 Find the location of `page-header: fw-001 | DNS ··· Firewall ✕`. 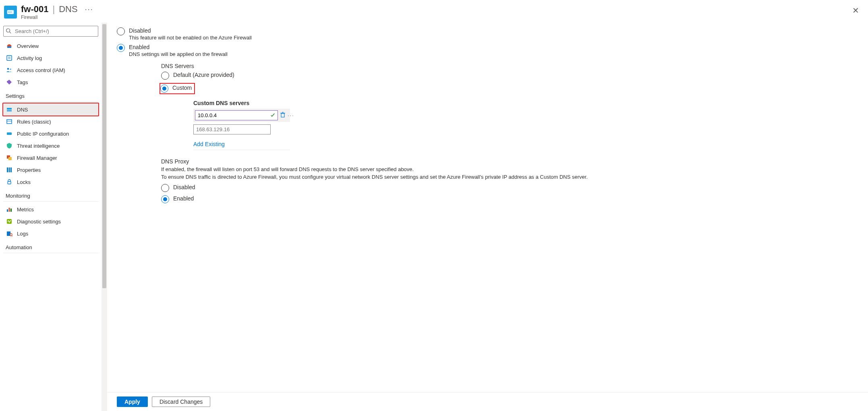

page-header: fw-001 | DNS ··· Firewall ✕ is located at coordinates (434, 11).